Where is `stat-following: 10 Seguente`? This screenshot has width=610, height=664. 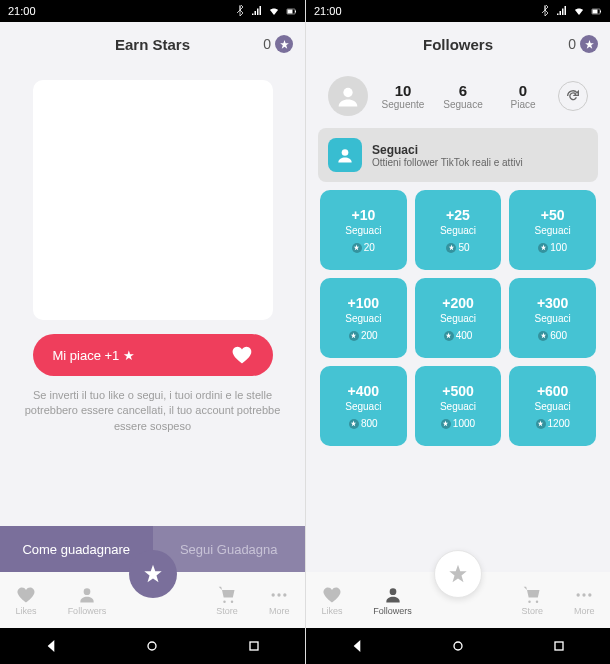
stat-following: 10 Seguente is located at coordinates (403, 96).